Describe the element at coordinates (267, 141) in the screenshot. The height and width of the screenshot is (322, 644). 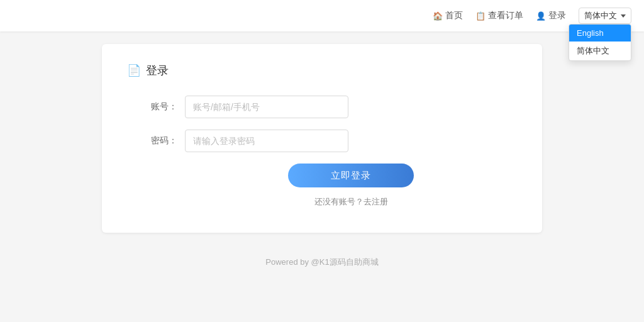
I see `password-input` at that location.